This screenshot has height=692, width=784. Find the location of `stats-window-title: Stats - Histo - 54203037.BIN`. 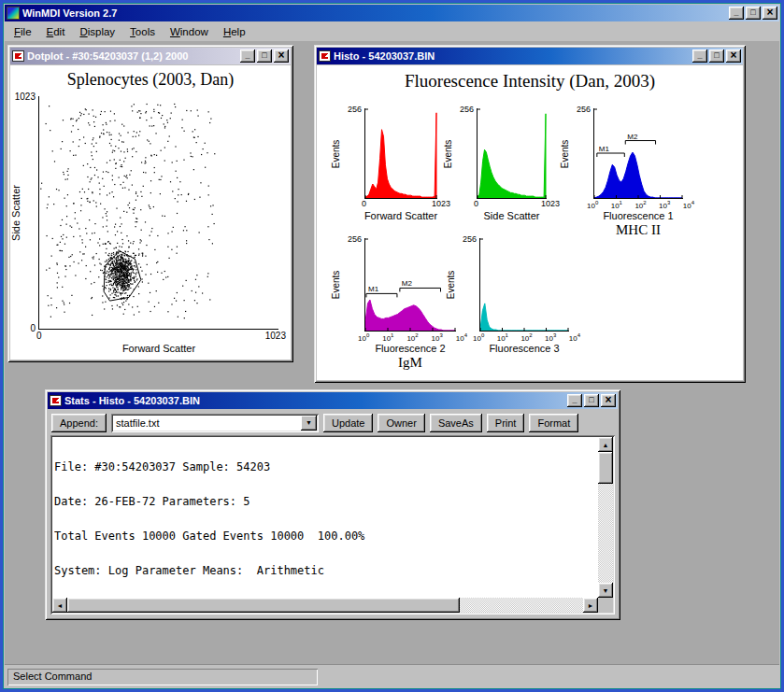

stats-window-title: Stats - Histo - 54203037.BIN is located at coordinates (314, 401).